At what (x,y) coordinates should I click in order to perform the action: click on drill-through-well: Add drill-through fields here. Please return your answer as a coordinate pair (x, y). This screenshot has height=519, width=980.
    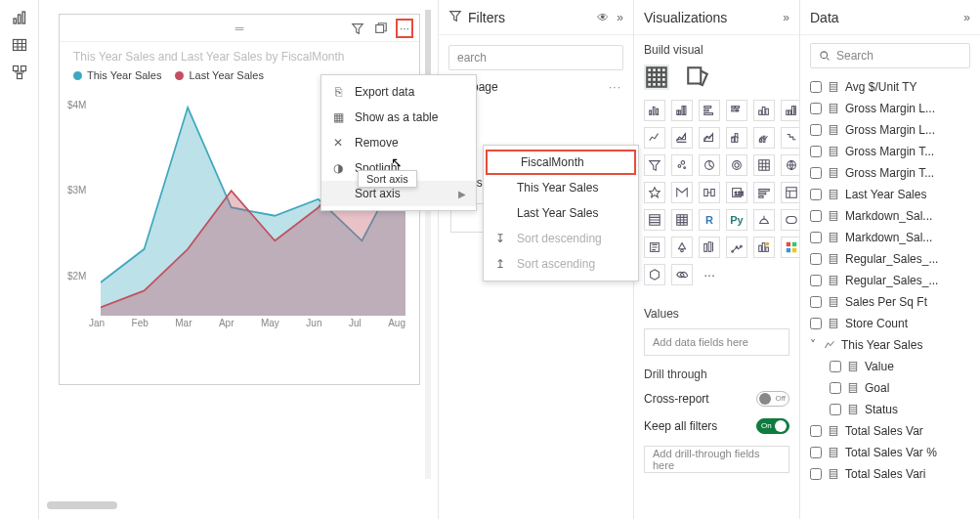
    Looking at the image, I should click on (717, 459).